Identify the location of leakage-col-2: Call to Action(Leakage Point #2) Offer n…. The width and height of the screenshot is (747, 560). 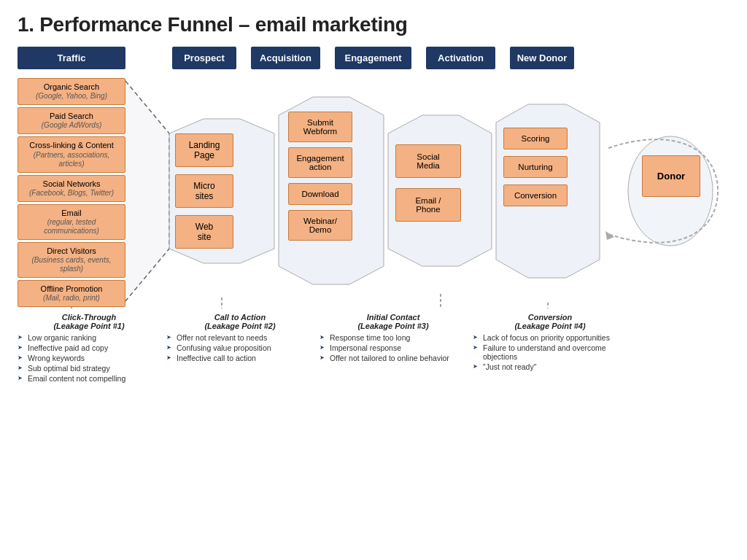
(240, 349).